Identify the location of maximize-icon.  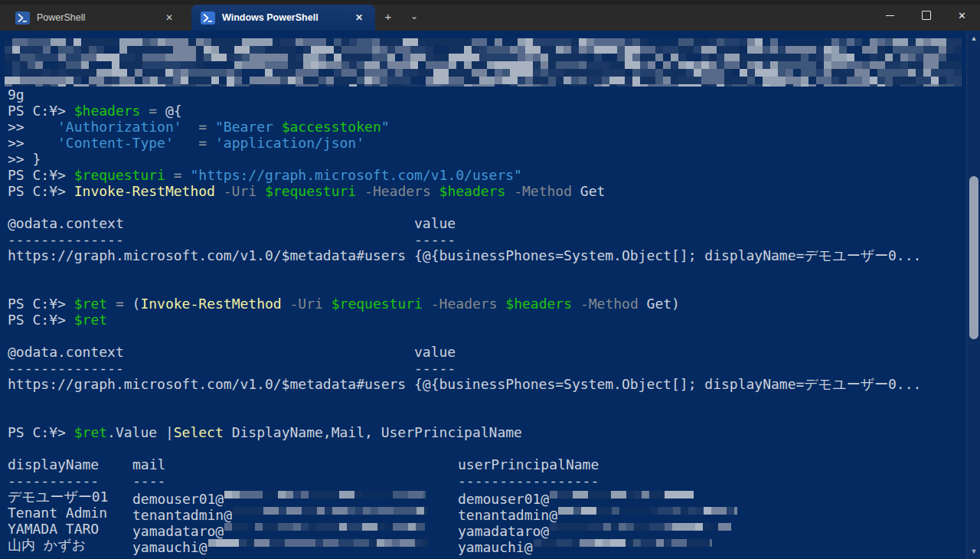
(926, 15).